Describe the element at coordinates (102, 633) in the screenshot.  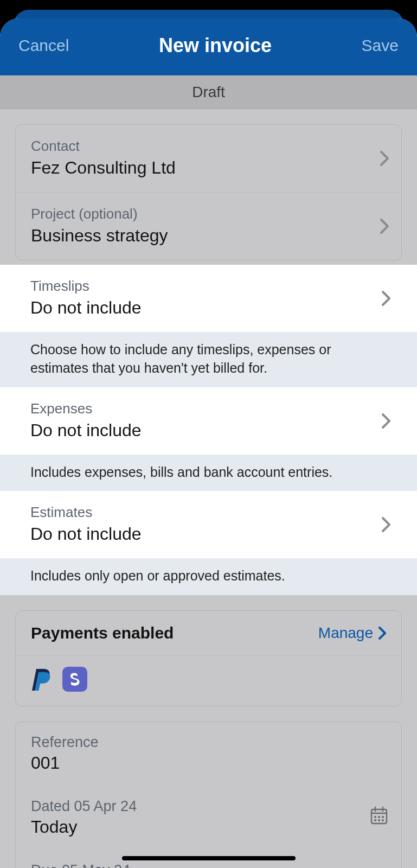
I see `payments-title: Payments enabled` at that location.